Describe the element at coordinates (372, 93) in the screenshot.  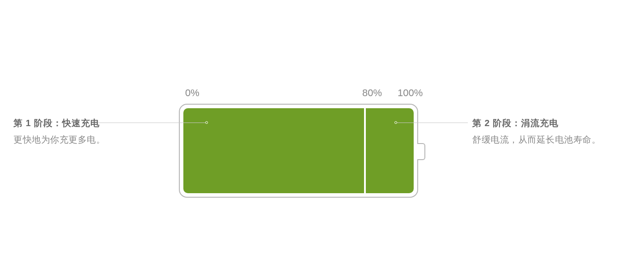
I see `battery-tick-80: 80%` at that location.